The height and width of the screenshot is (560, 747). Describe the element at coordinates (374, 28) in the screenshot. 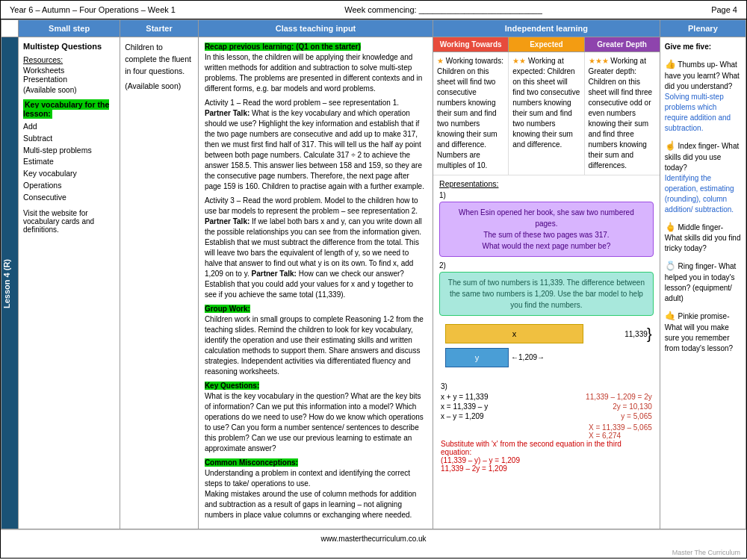

I see `column-headers-row: Small step Starter Class teaching input …` at that location.